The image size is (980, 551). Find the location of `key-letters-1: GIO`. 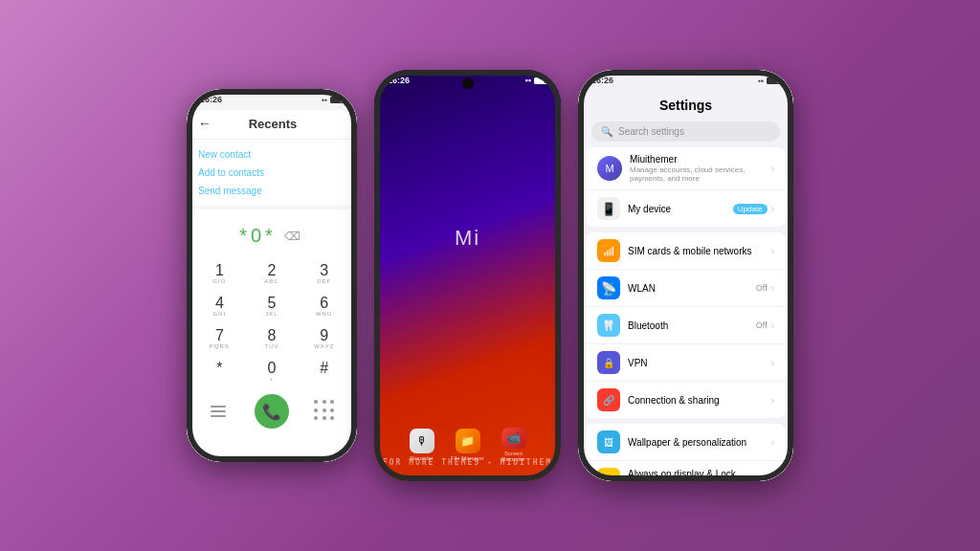

key-letters-1: GIO is located at coordinates (219, 281).